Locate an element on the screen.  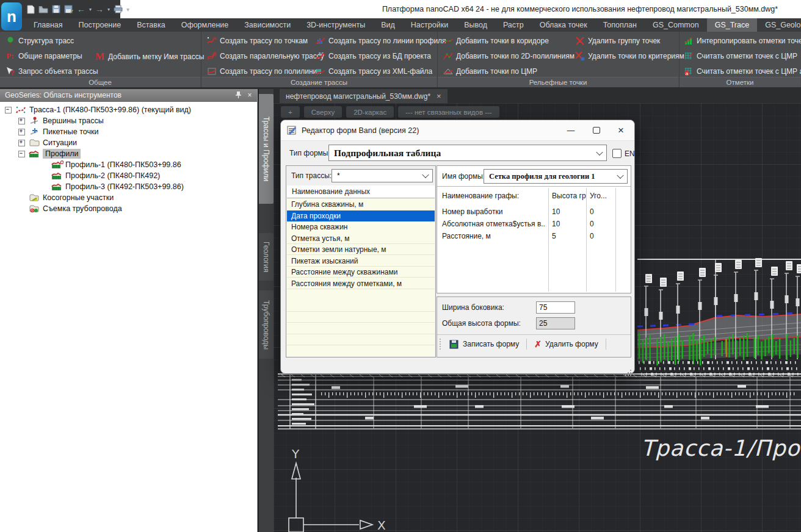
close-dialog-button: × is located at coordinates (621, 131).